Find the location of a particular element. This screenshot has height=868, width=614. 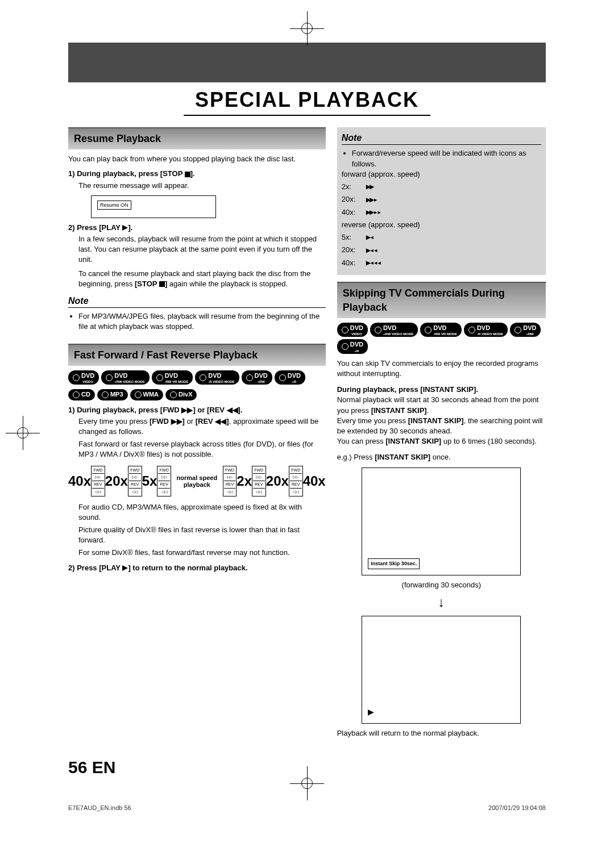

resume-step1-body: The resume message will appear. is located at coordinates (197, 186).